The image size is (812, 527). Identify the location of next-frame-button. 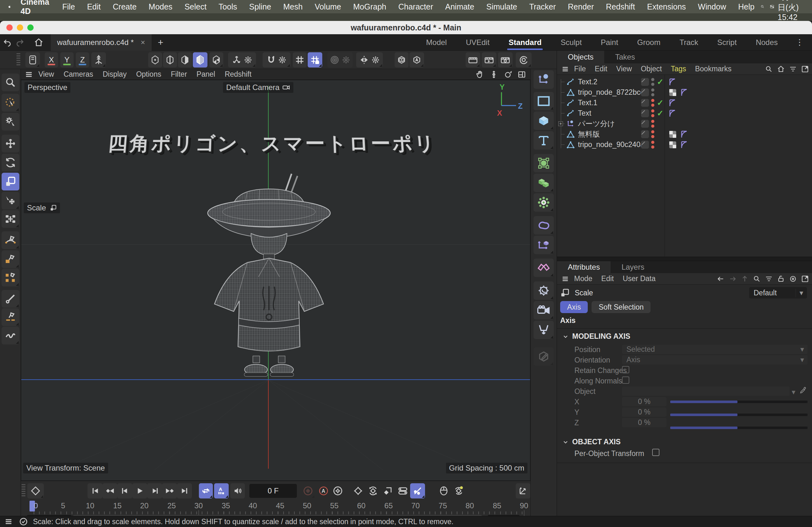
(155, 491).